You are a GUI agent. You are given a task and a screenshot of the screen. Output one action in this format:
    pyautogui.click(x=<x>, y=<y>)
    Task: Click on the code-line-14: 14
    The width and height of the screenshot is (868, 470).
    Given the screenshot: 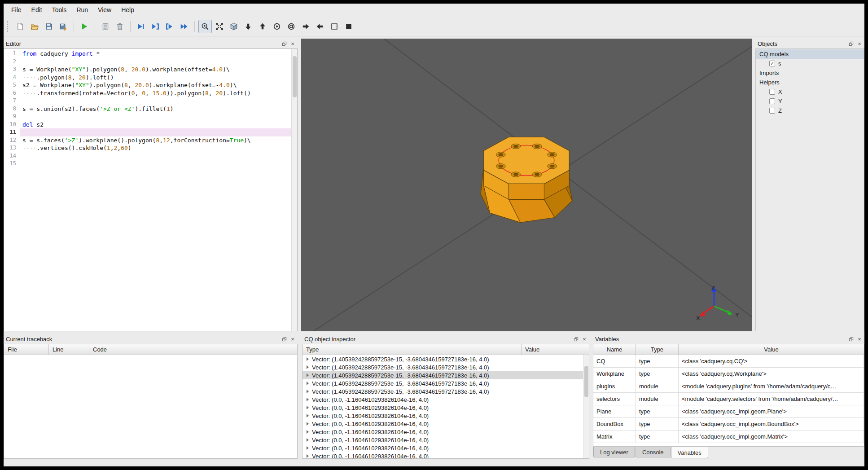 What is the action you would take?
    pyautogui.click(x=148, y=156)
    